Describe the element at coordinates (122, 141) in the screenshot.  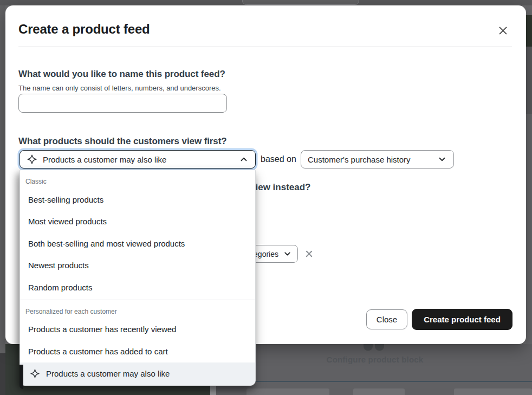
I see `products-question-heading: What products should the customers view …` at that location.